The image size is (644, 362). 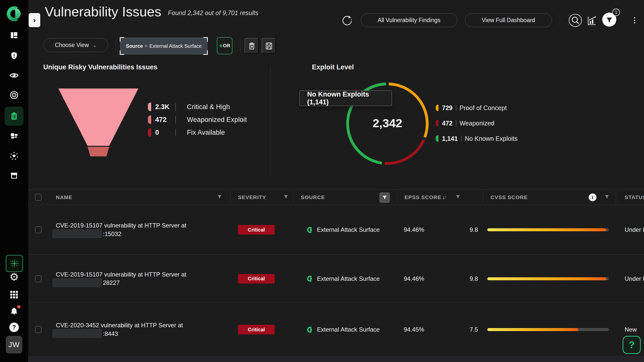 I want to click on cvss-score: 7.5, so click(x=467, y=330).